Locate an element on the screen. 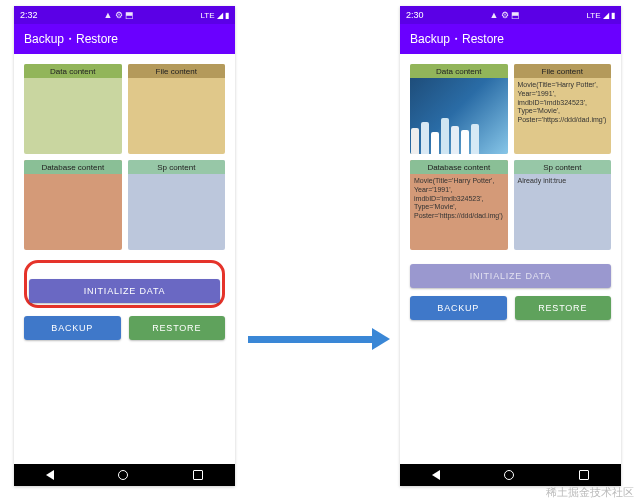  card-file-content: File content is located at coordinates (177, 109).